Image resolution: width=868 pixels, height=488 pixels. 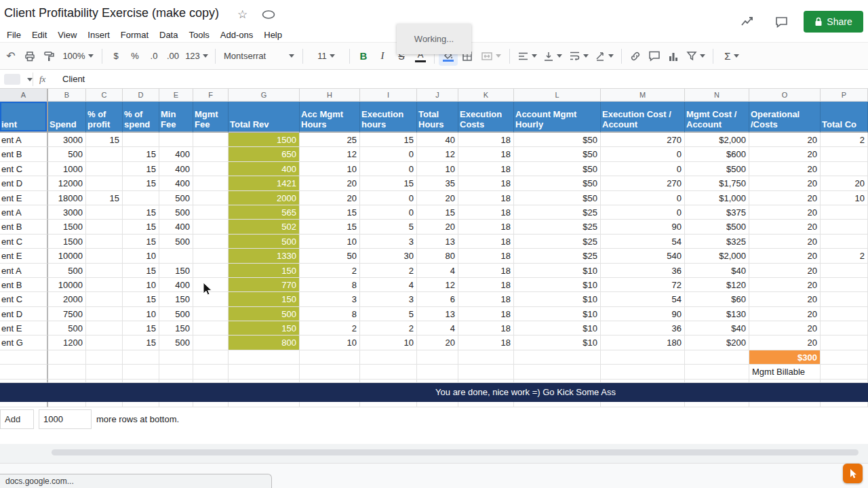 What do you see at coordinates (717, 285) in the screenshot?
I see `grid-cell: $120` at bounding box center [717, 285].